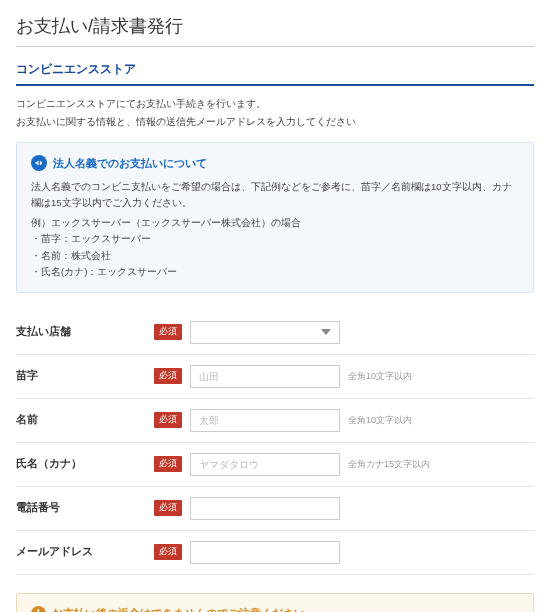 The image size is (550, 612). Describe the element at coordinates (275, 239) in the screenshot. I see `example-line1: ・苗字：エックスサーバー` at that location.